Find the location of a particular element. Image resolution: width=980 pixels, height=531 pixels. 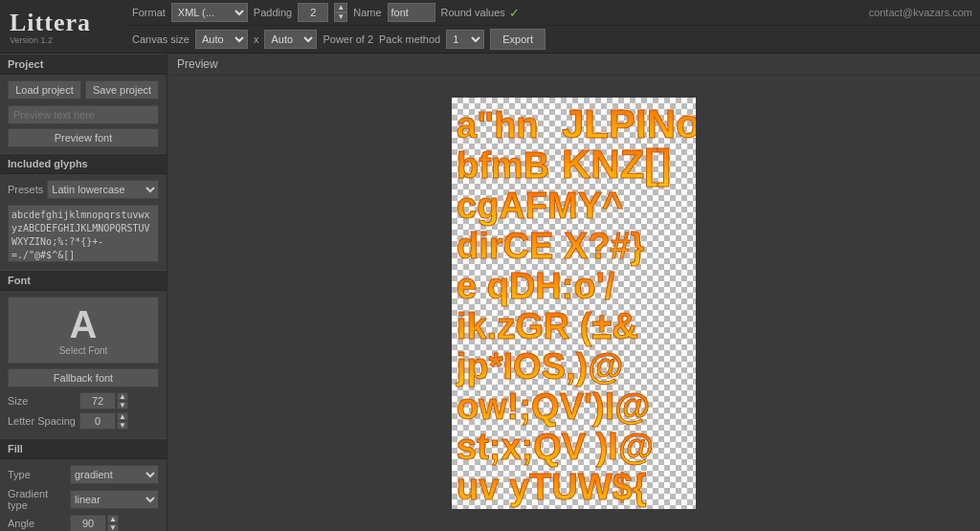

presets-label: Presets is located at coordinates (25, 189).